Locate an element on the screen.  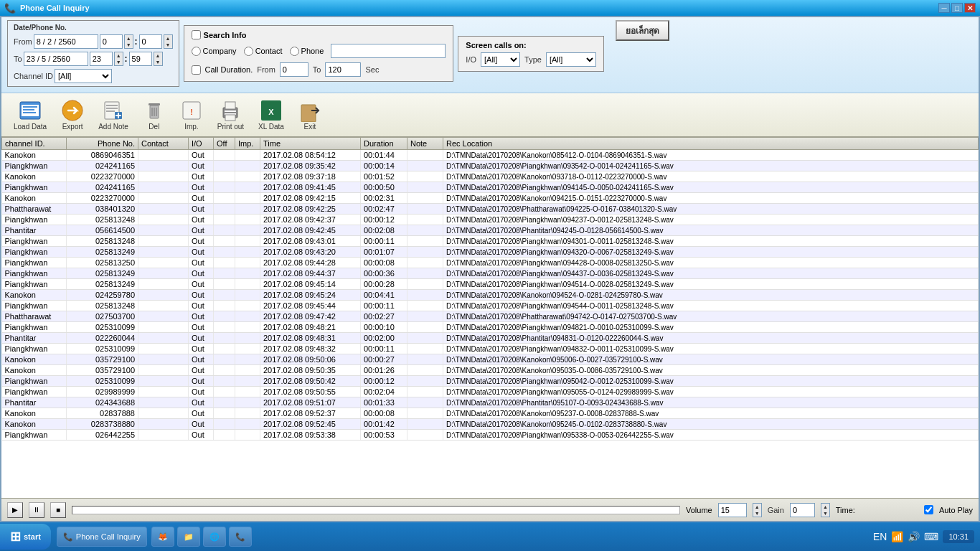
time-to-m-spin: ▲▼ is located at coordinates (158, 59).